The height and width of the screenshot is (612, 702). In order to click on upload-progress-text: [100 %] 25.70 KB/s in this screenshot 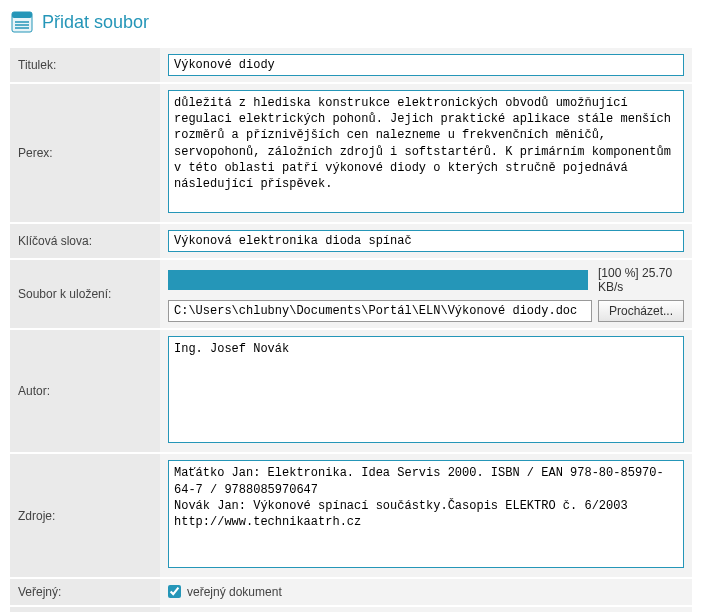, I will do `click(641, 280)`.